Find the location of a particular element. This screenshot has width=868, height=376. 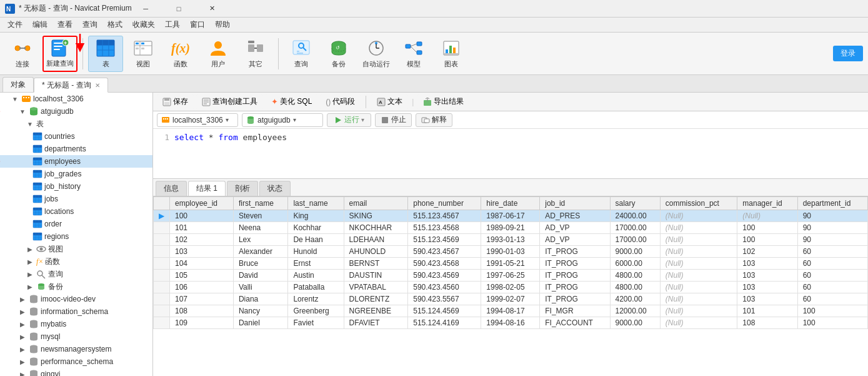

sidebar-item-queries-group: ▶ 查询 is located at coordinates (76, 274).